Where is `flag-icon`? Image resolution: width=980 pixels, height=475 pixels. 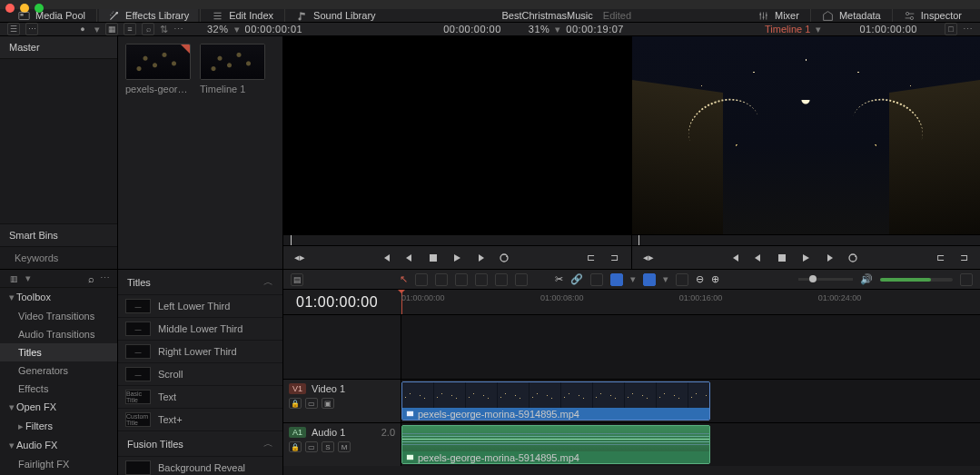
flag-icon is located at coordinates (682, 280).